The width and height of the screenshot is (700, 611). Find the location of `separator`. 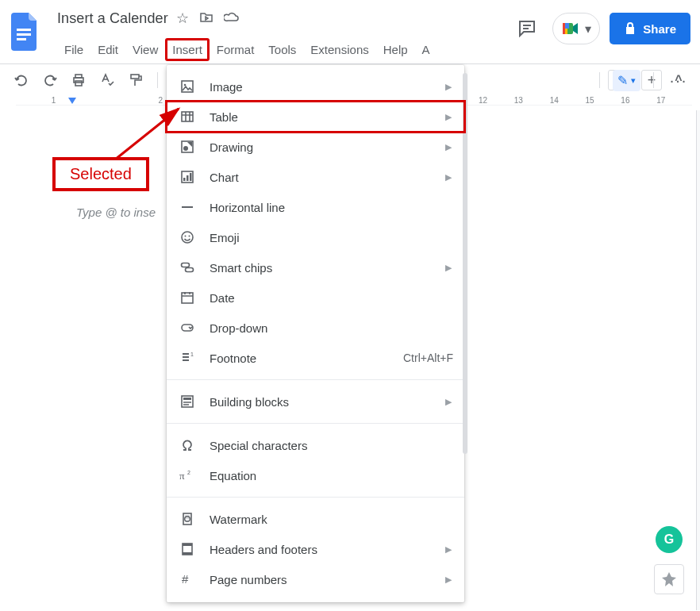

separator is located at coordinates (654, 80).